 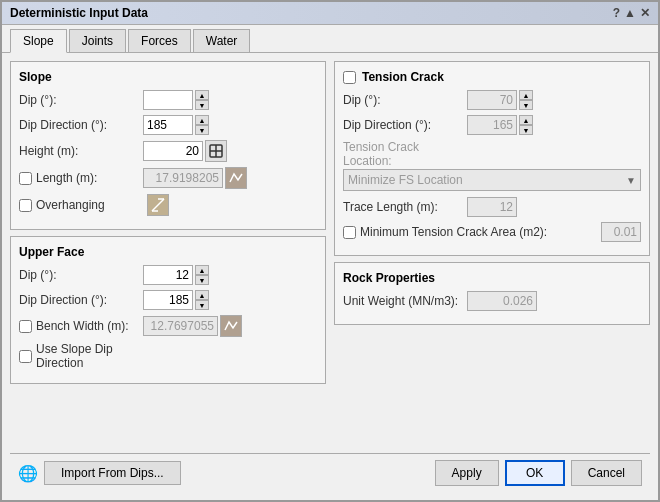 I want to click on tc-dip-dir-input, so click(x=492, y=125).